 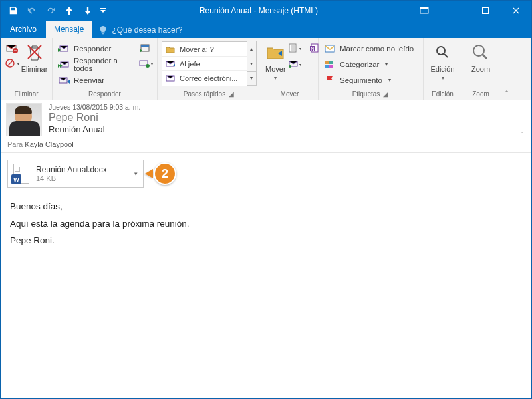 What do you see at coordinates (140, 30) in the screenshot?
I see `tell-me-search: ¿Qué desea hacer?` at bounding box center [140, 30].